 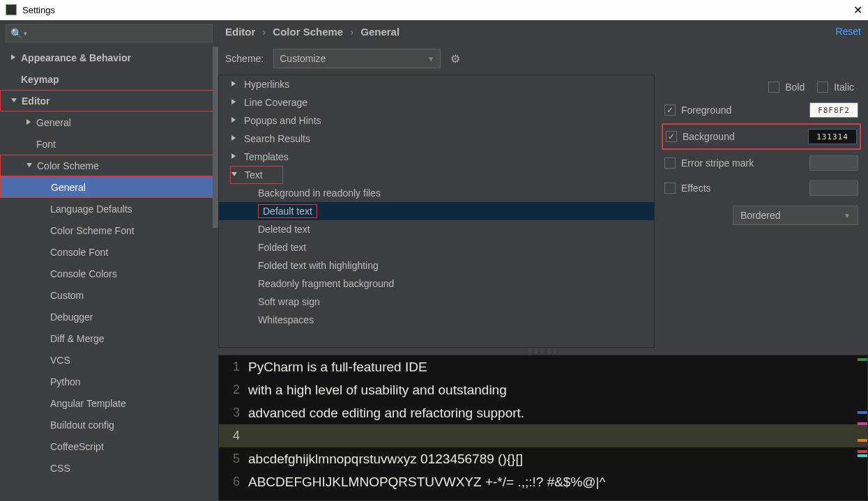 I want to click on search-icon: 🔍, so click(x=17, y=33).